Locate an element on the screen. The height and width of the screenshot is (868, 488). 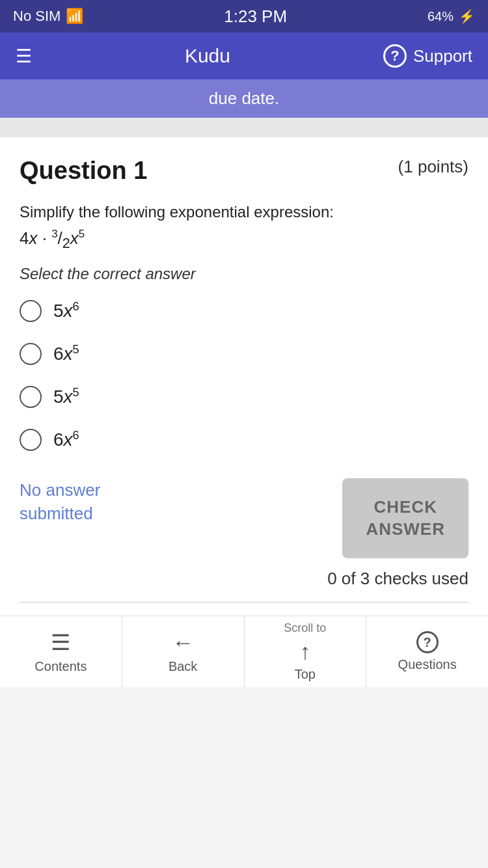
divider is located at coordinates (244, 603).